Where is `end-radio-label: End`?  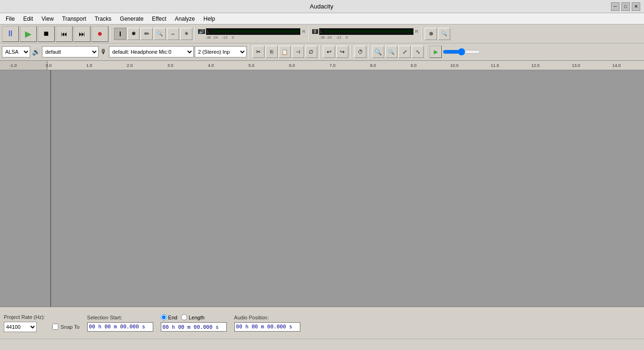 end-radio-label: End is located at coordinates (169, 317).